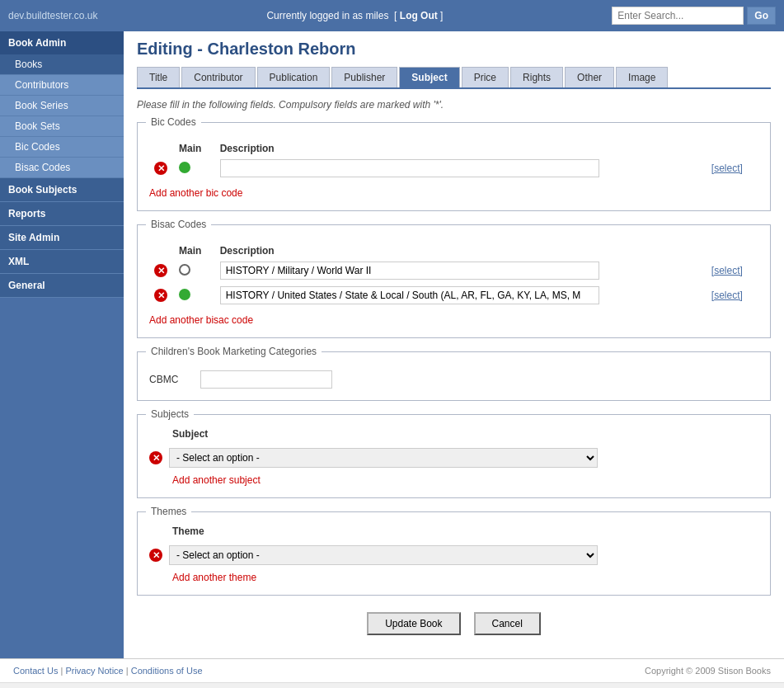 This screenshot has height=688, width=784. I want to click on sidebar-item-books: Books, so click(62, 64).